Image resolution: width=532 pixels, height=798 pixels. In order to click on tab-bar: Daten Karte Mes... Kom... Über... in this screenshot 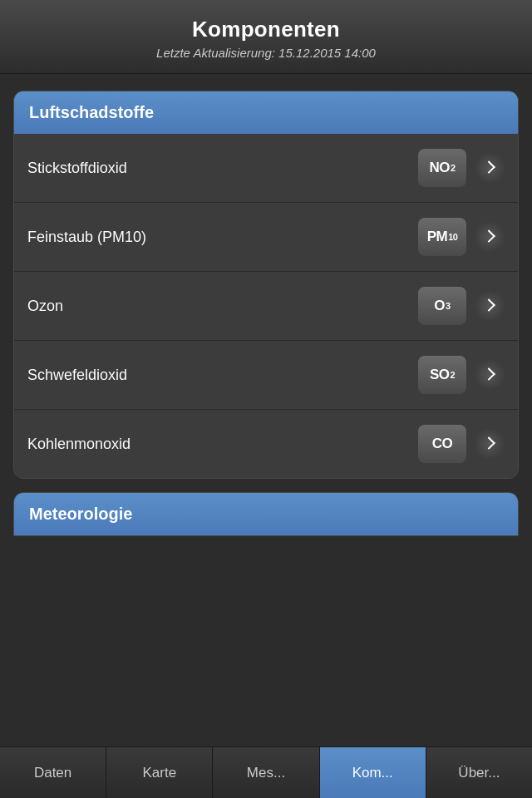, I will do `click(266, 772)`.